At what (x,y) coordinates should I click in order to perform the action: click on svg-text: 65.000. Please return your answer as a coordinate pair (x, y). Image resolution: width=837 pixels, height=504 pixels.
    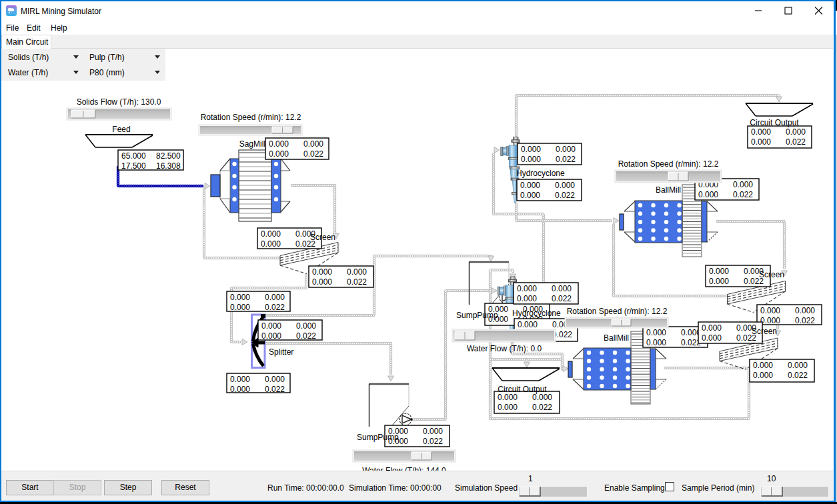
    Looking at the image, I should click on (133, 156).